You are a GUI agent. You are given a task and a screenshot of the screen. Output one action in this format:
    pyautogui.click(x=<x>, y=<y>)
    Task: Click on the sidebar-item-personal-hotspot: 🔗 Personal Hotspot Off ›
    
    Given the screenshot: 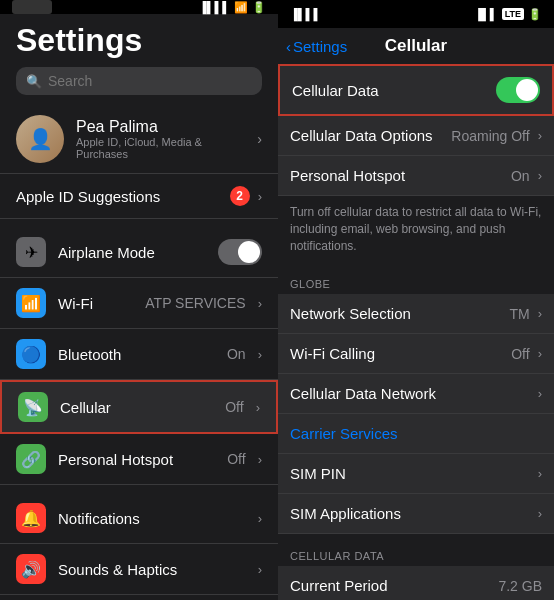 What is the action you would take?
    pyautogui.click(x=139, y=460)
    